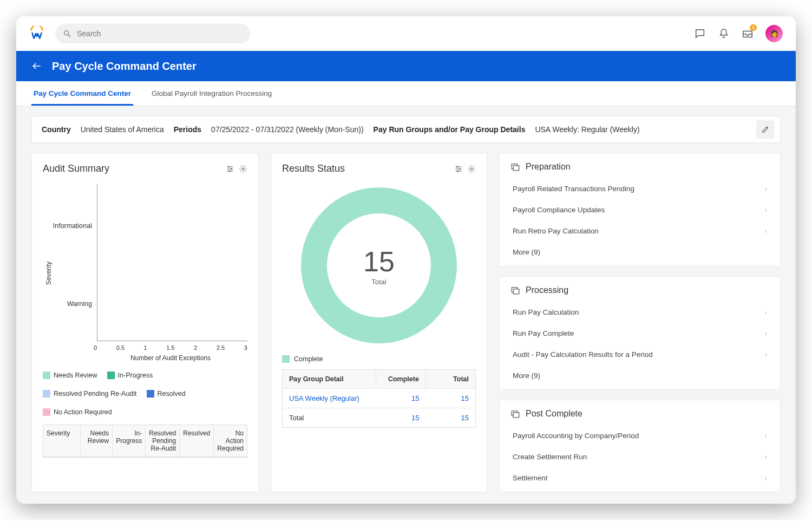 Image resolution: width=812 pixels, height=521 pixels. Describe the element at coordinates (640, 446) in the screenshot. I see `task-group-post-complete: Post Complete Payroll Accounting by Comp…` at that location.